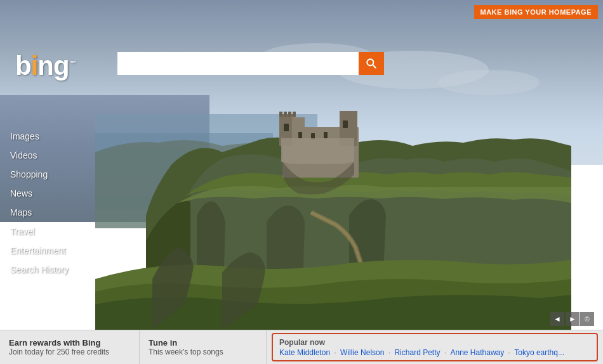 The width and height of the screenshot is (603, 364). Describe the element at coordinates (47, 155) in the screenshot. I see `nav-item-videos: Videos` at that location.